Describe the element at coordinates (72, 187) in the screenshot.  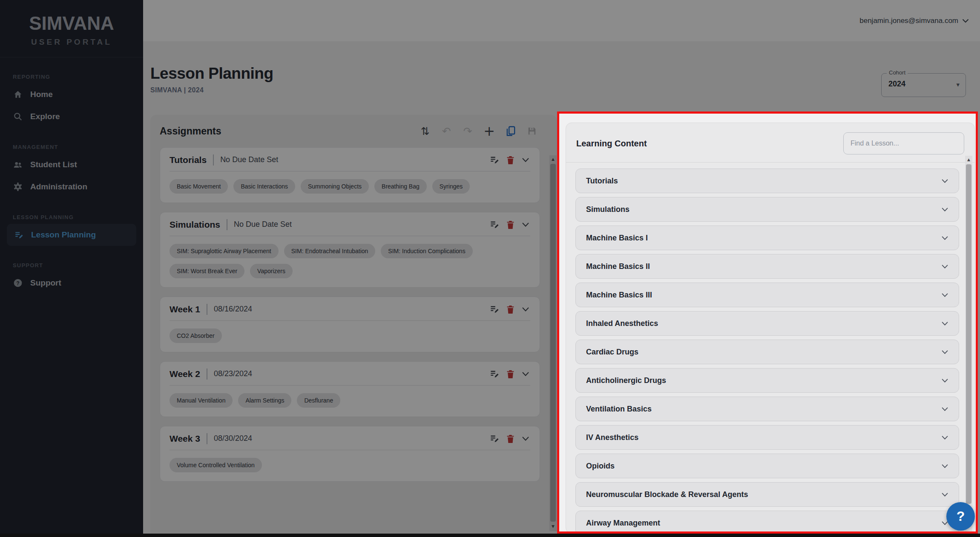
I see `sidebar-item-administration: Administration` at that location.